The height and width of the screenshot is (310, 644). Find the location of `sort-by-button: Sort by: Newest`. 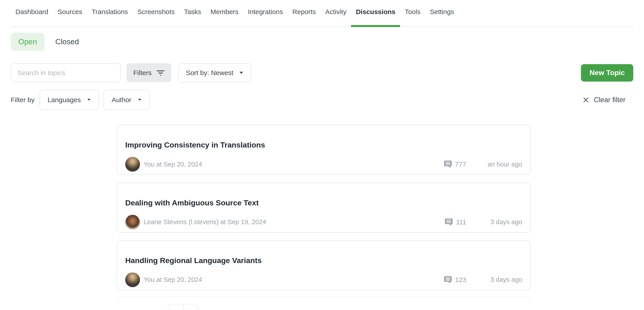

sort-by-button: Sort by: Newest is located at coordinates (215, 73).